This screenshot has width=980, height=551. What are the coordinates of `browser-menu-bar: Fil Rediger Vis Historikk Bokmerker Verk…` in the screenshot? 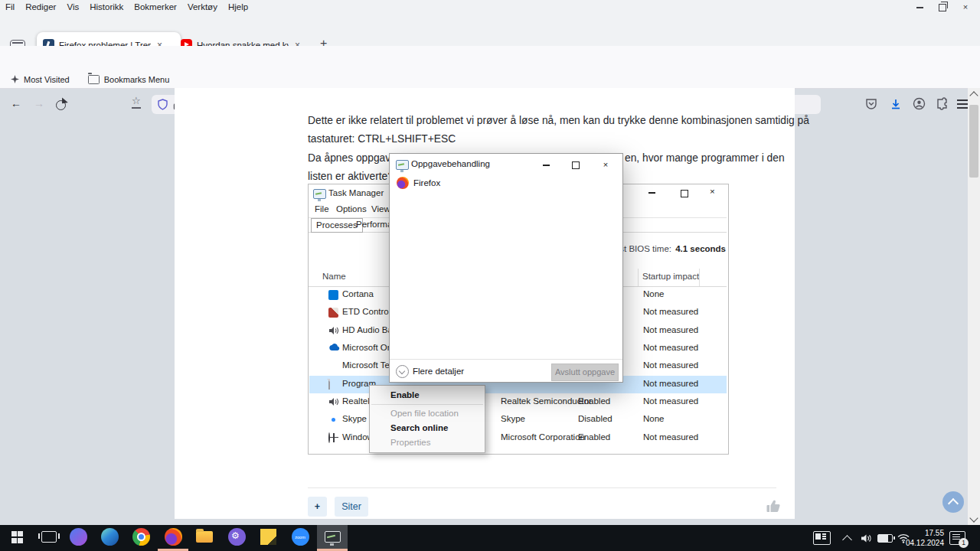 It's located at (490, 7).